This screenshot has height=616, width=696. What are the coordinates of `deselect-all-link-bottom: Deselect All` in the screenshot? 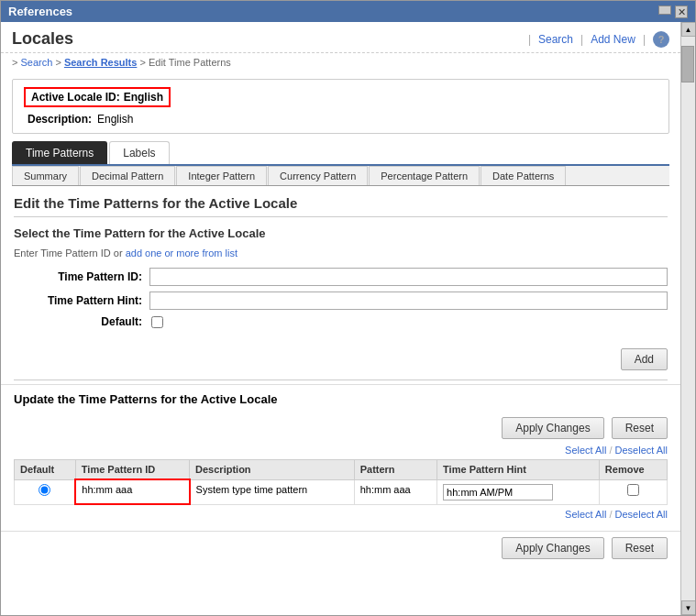 It's located at (642, 514).